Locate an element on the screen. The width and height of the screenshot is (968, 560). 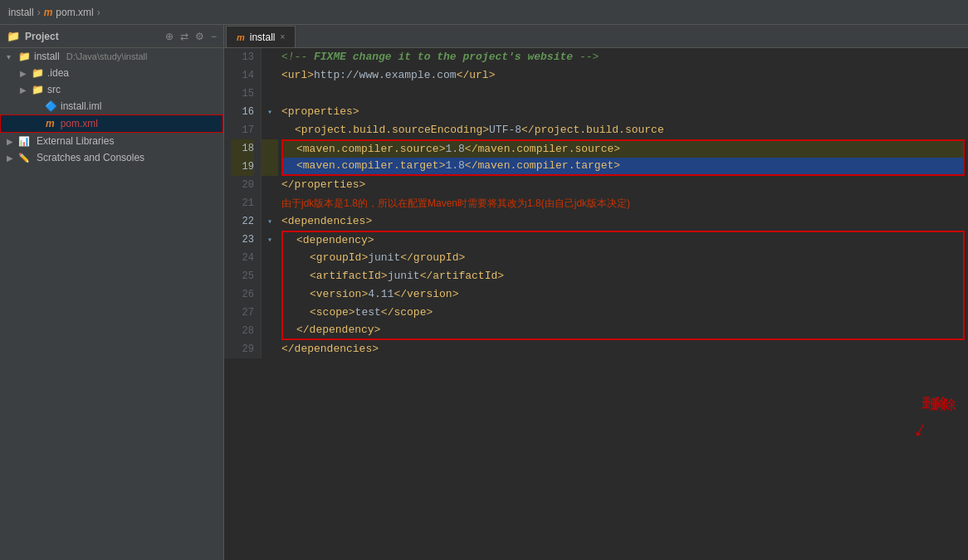
add-icon: ⊕ is located at coordinates (169, 37).